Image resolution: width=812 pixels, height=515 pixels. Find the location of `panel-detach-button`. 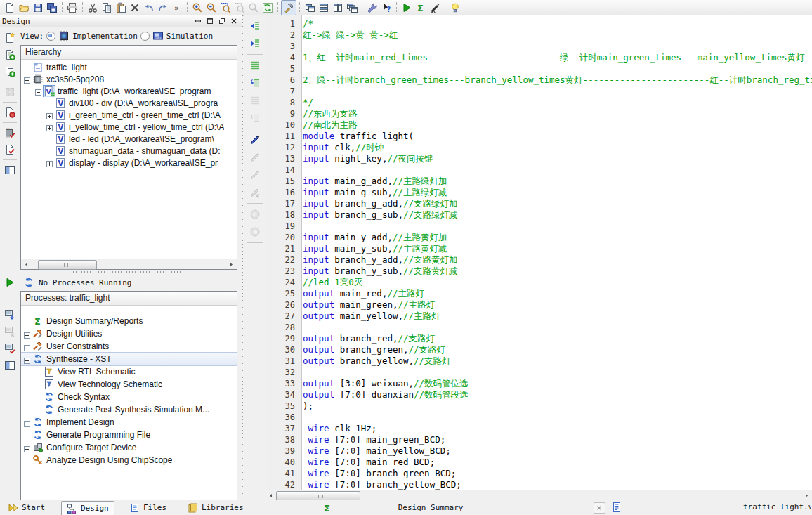

panel-detach-button is located at coordinates (198, 21).